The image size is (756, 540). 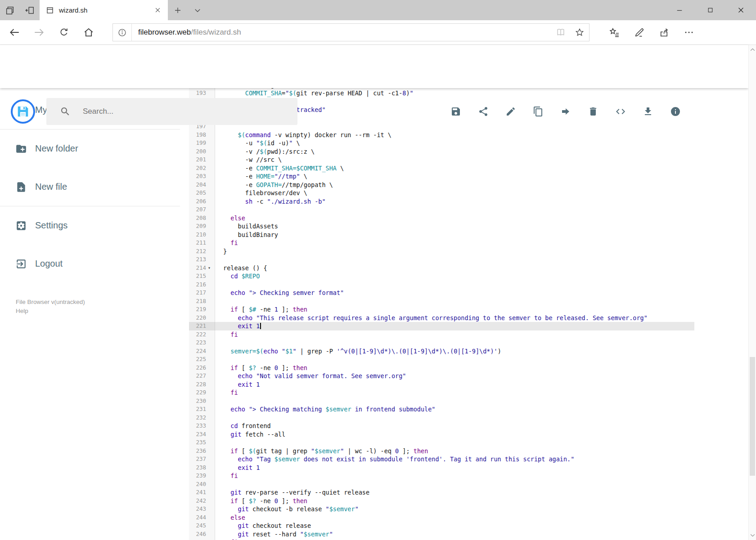 What do you see at coordinates (566, 112) in the screenshot?
I see `move-button` at bounding box center [566, 112].